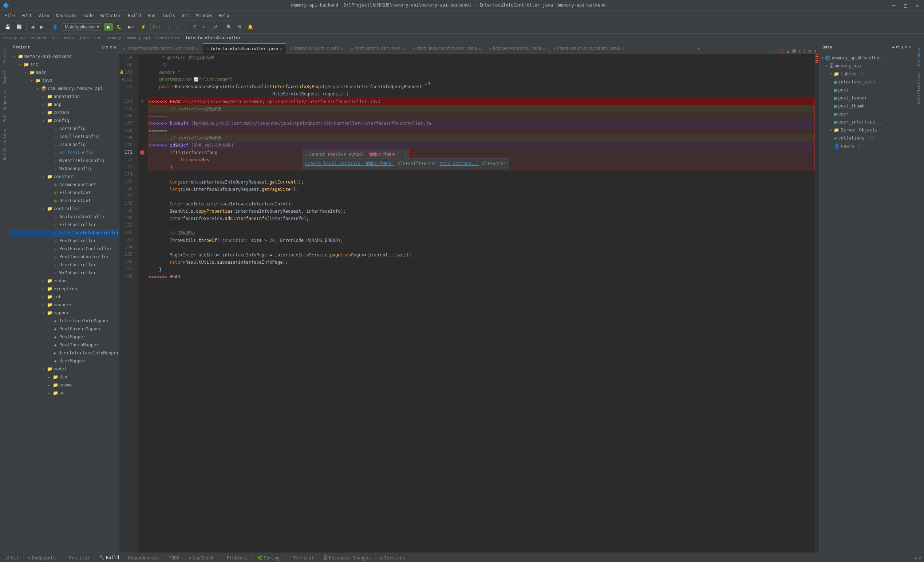 The width and height of the screenshot is (924, 562). I want to click on db-server-objects: ▾ 📁 Server Objects, so click(867, 130).